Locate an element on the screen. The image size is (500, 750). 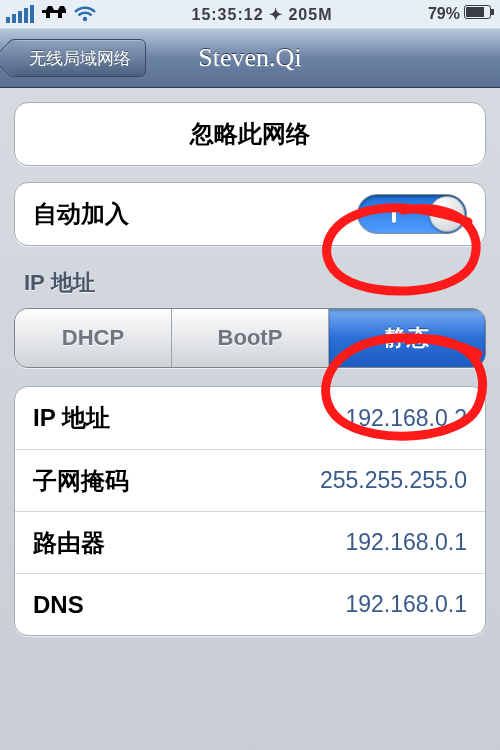
row-ip-address: IP 地址 192.168.0.2 is located at coordinates (250, 418).